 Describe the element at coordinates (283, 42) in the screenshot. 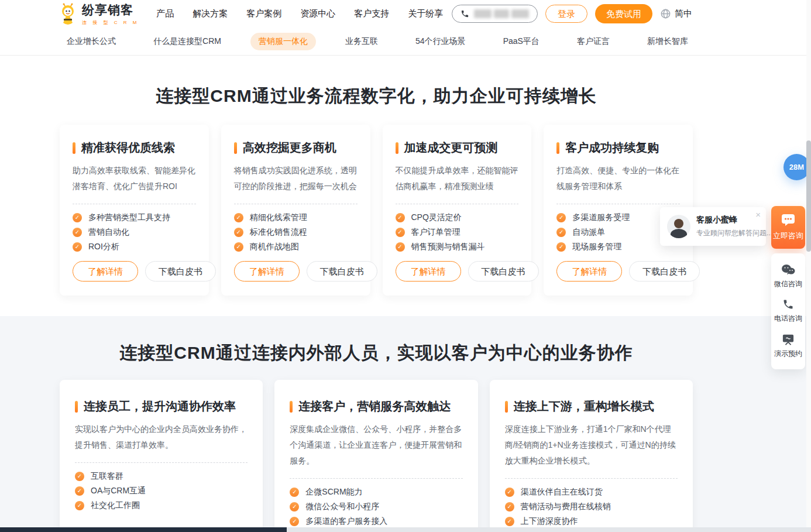

I see `subnav-item-marketing-sales-service: 营销服一体化` at that location.